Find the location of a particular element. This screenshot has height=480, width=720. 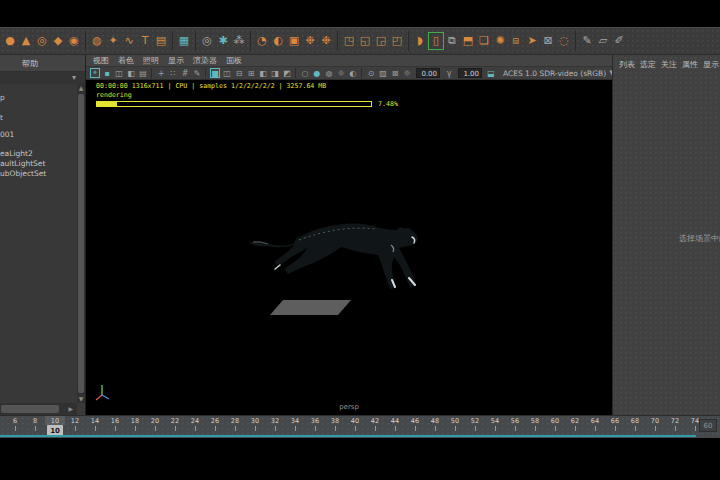

pan-zoom-icon: + is located at coordinates (161, 73).